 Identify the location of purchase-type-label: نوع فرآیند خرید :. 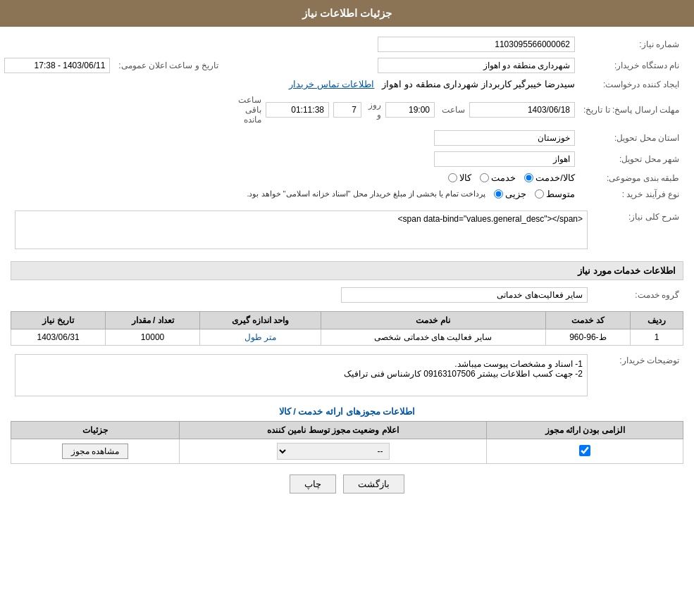
(631, 194).